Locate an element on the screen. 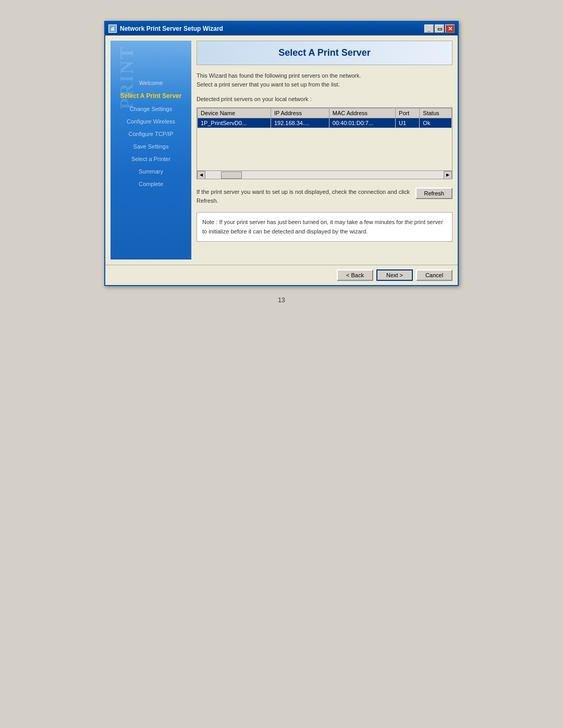 This screenshot has width=563, height=728. cell-port: U1 is located at coordinates (408, 123).